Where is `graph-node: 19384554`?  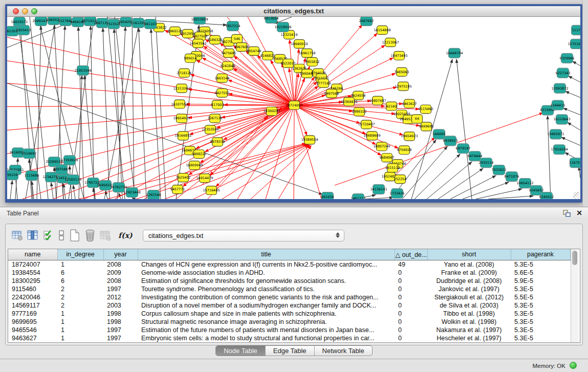 graph-node: 19384554 is located at coordinates (309, 140).